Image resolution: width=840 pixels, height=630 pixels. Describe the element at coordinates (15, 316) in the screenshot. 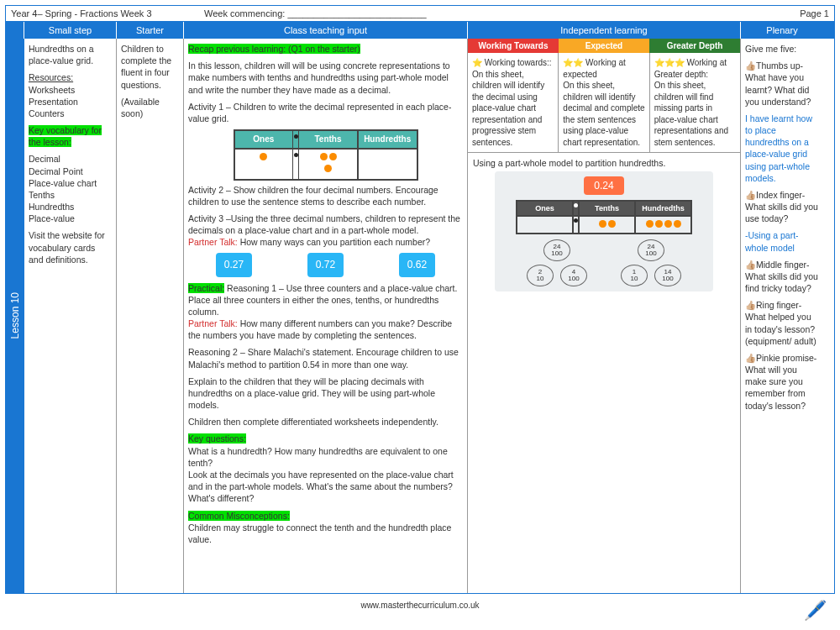

I see `lesson-tab: Lesson 10` at that location.